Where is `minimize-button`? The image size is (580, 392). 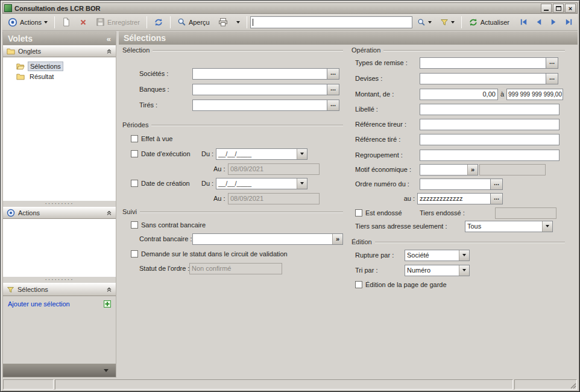 minimize-button is located at coordinates (546, 8).